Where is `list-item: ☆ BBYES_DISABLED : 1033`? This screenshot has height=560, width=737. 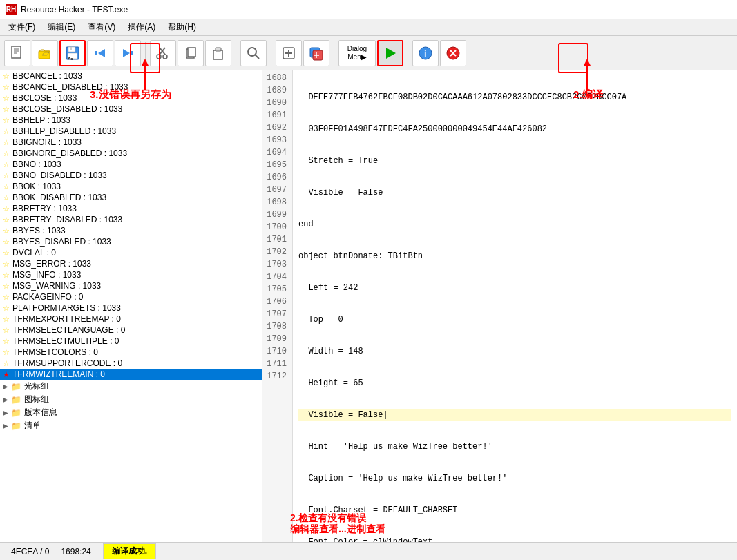 list-item: ☆ BBYES_DISABLED : 1033 is located at coordinates (131, 242).